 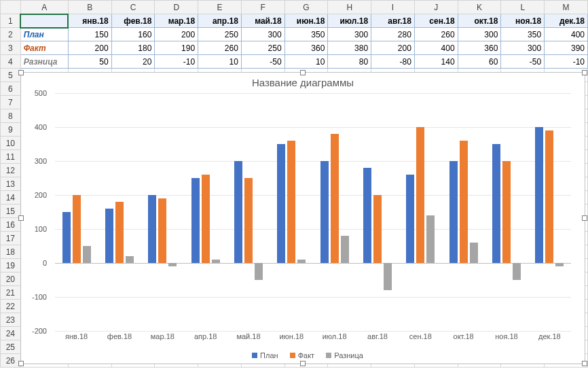 What do you see at coordinates (263, 7) in the screenshot?
I see `col-header: F` at bounding box center [263, 7].